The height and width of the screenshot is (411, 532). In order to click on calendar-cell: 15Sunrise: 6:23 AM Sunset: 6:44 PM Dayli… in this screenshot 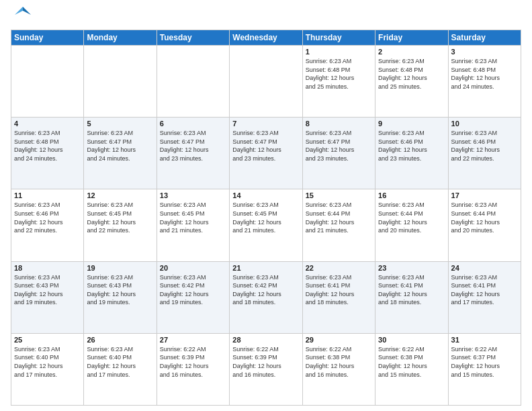, I will do `click(339, 226)`.